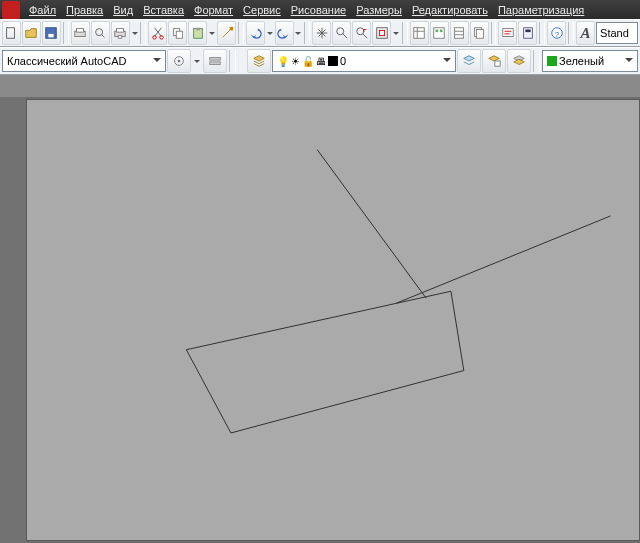 This screenshot has width=640, height=543. What do you see at coordinates (508, 33) in the screenshot?
I see `markup-icon` at bounding box center [508, 33].